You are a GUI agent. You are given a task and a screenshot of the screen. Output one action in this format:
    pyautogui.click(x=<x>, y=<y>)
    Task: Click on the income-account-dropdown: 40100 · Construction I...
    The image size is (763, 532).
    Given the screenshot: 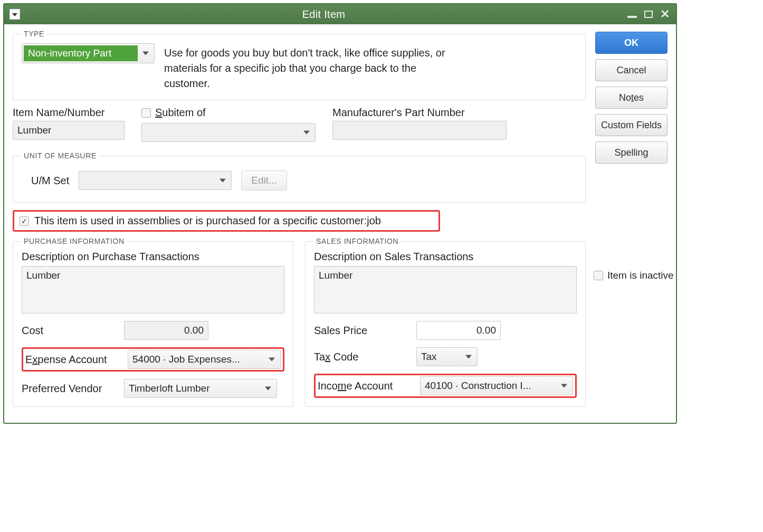 What is the action you would take?
    pyautogui.click(x=497, y=386)
    